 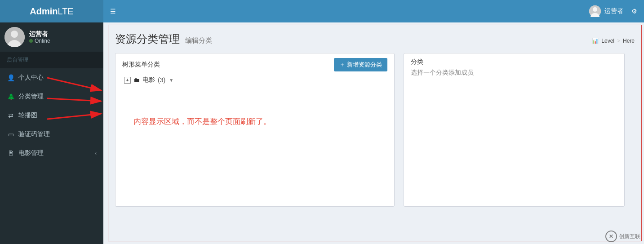 I want to click on tree-icon: 🌲, so click(x=11, y=97).